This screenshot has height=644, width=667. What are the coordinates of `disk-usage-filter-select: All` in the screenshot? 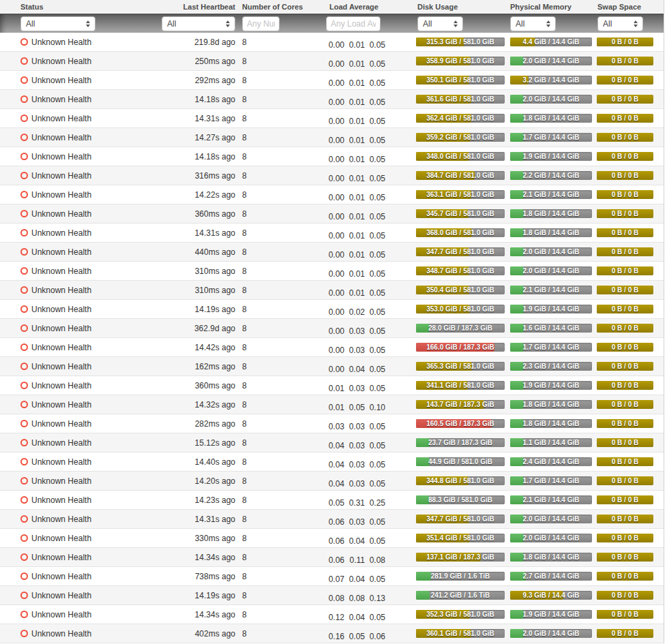 It's located at (441, 24).